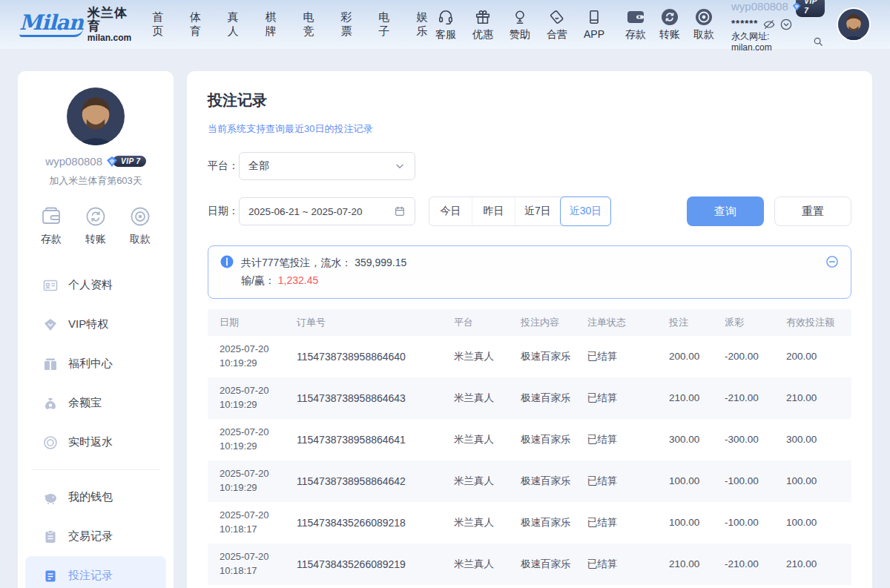  What do you see at coordinates (494, 211) in the screenshot?
I see `quick-date-yesterday: 昨日` at bounding box center [494, 211].